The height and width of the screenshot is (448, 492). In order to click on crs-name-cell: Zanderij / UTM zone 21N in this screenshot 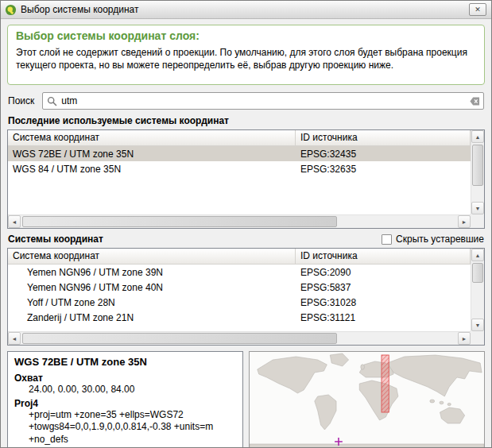, I will do `click(152, 318)`.